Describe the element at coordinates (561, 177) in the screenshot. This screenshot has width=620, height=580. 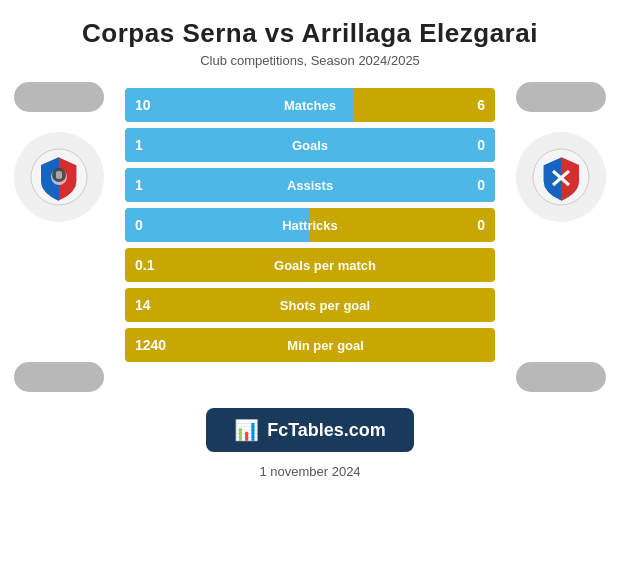
I see `team-logo-right` at that location.